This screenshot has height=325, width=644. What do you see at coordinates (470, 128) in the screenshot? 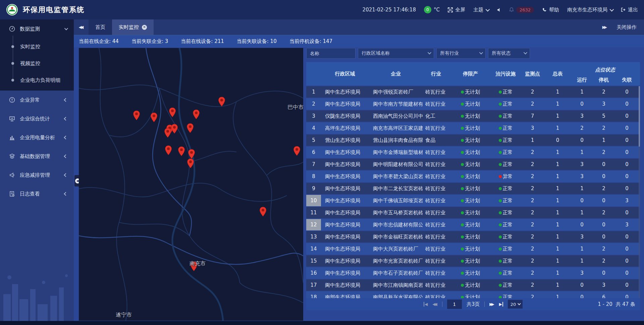
I see `cell-stop: 无计划` at bounding box center [470, 128].